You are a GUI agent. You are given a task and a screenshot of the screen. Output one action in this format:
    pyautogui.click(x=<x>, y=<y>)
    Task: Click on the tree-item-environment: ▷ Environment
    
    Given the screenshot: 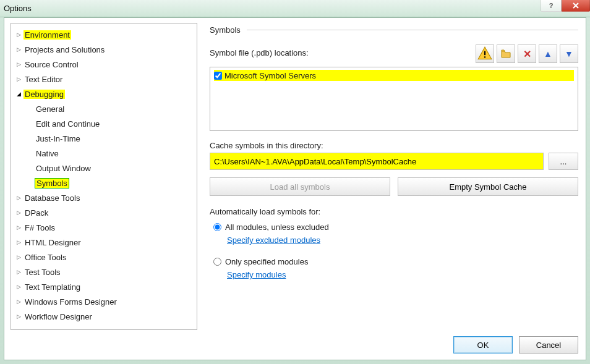 What is the action you would take?
    pyautogui.click(x=105, y=35)
    